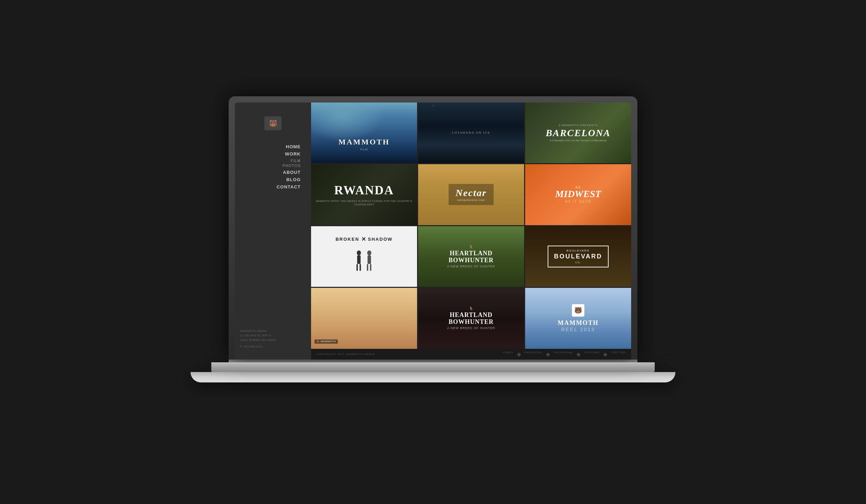 This screenshot has height=504, width=866. Describe the element at coordinates (578, 257) in the screenshot. I see `grid-item-boulevard1: BOULEVARD BOULEVARD CO.` at that location.